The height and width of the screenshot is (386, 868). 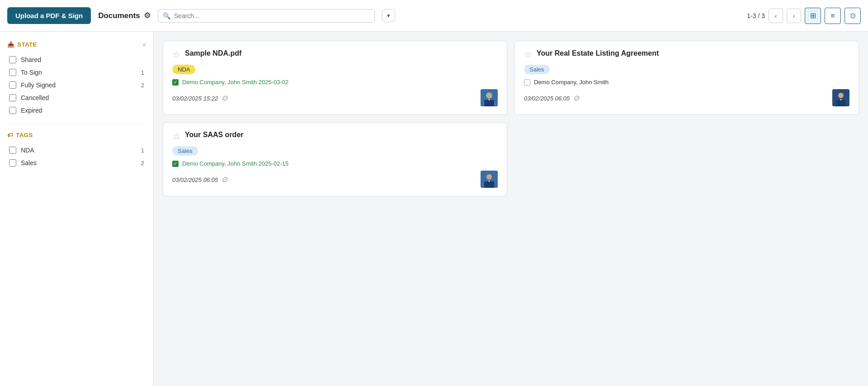 What do you see at coordinates (79, 85) in the screenshot?
I see `filter-fully-signed-label: Fully Signed` at bounding box center [79, 85].